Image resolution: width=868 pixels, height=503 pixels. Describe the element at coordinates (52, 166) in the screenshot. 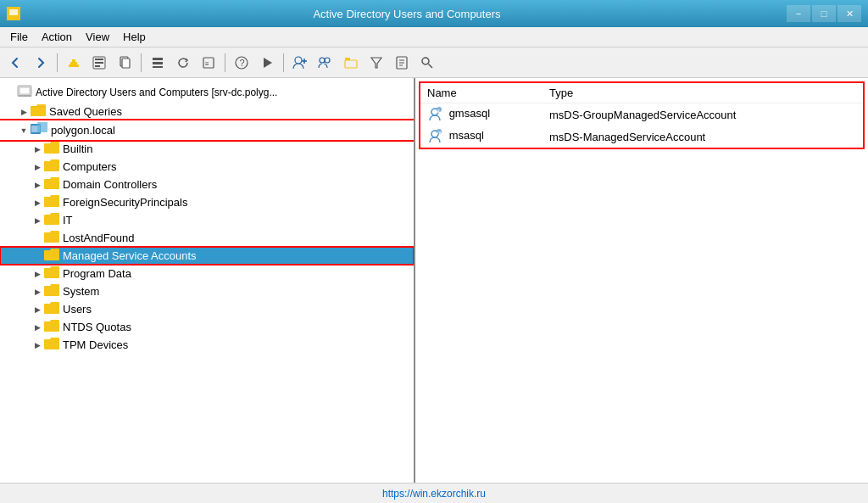

I see `folder-icon-computers` at that location.